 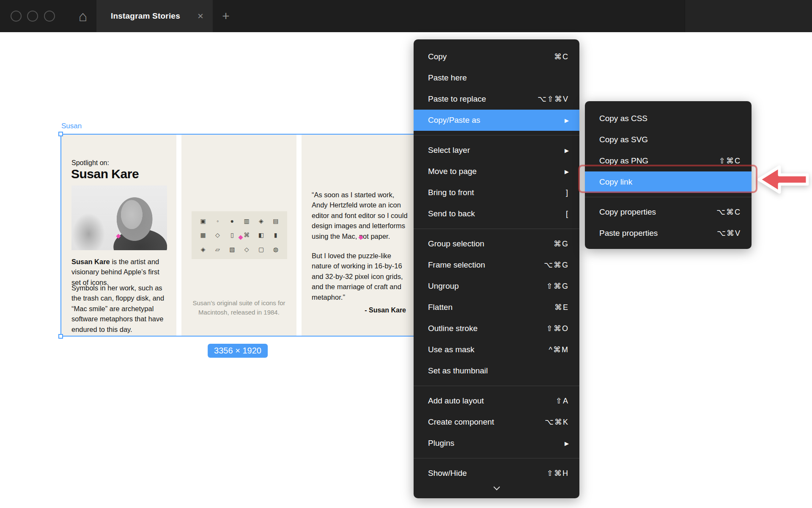 What do you see at coordinates (276, 221) in the screenshot?
I see `floppy-disk-icon: ▤` at bounding box center [276, 221].